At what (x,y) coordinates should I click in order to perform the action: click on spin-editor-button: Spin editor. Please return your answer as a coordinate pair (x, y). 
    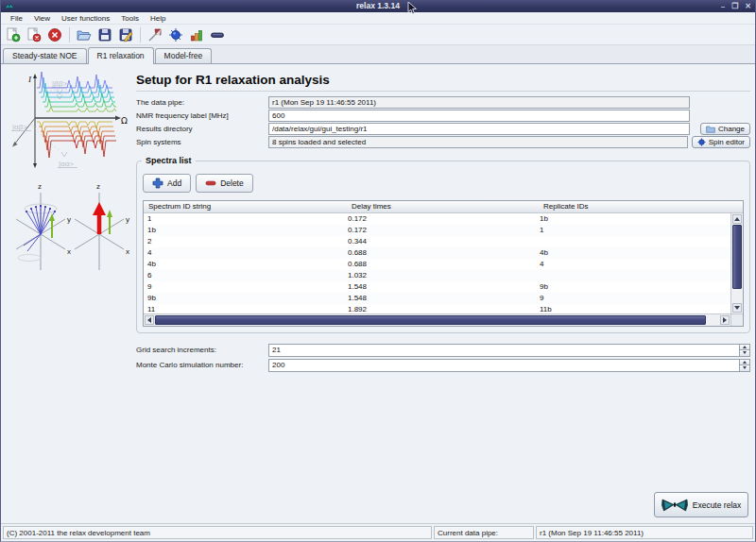
    Looking at the image, I should click on (721, 142).